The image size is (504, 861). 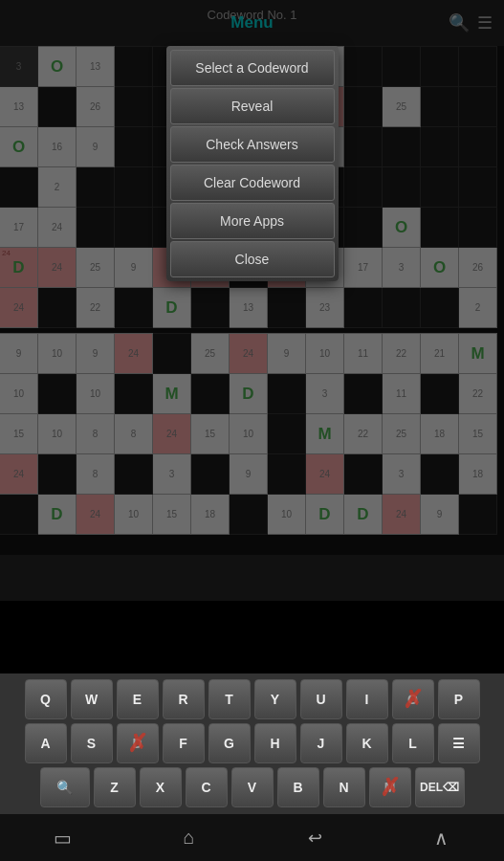 I want to click on nav-back: ↩, so click(x=315, y=838).